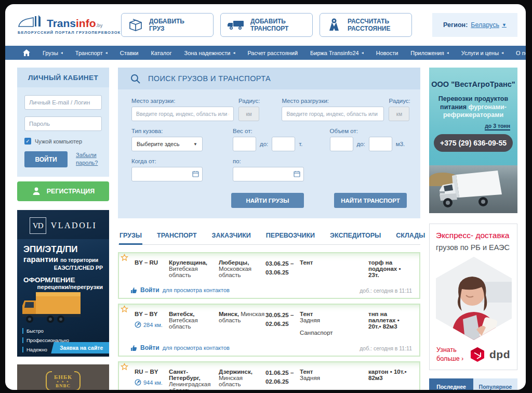 The width and height of the screenshot is (532, 393). Describe the element at coordinates (517, 53) in the screenshot. I see `nav-item-about: О портале◂` at that location.